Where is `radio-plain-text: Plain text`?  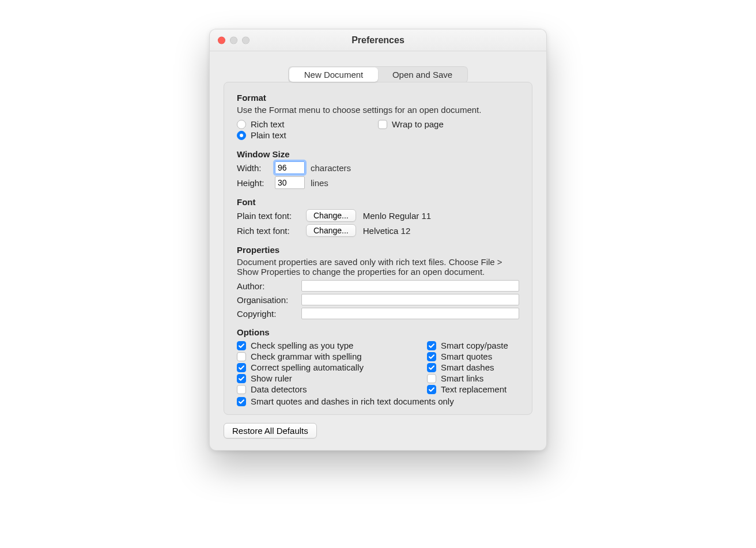 radio-plain-text: Plain text is located at coordinates (308, 135).